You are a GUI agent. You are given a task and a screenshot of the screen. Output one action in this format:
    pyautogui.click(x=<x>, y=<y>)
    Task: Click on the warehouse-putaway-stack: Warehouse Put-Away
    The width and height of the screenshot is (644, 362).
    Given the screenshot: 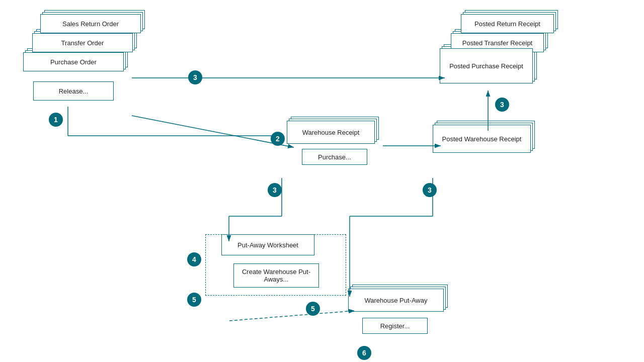 What is the action you would take?
    pyautogui.click(x=396, y=300)
    